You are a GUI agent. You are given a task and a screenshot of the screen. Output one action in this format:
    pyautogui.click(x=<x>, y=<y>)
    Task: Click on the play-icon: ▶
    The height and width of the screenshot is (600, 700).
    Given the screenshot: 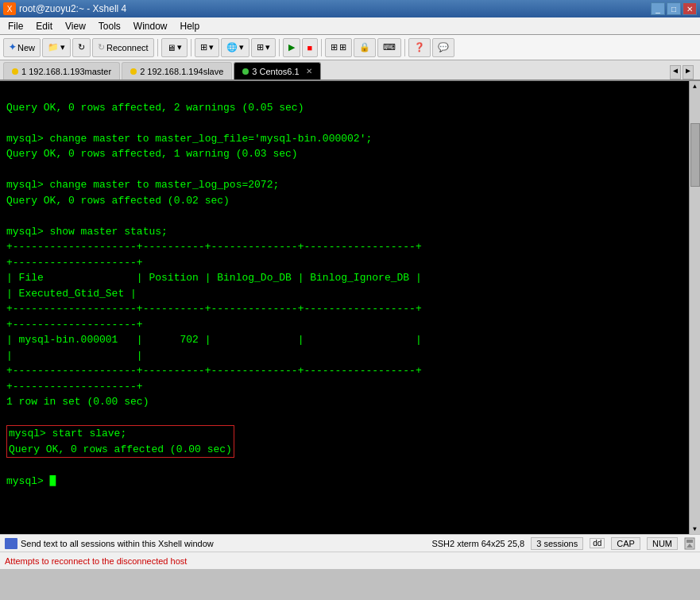 What is the action you would take?
    pyautogui.click(x=292, y=48)
    